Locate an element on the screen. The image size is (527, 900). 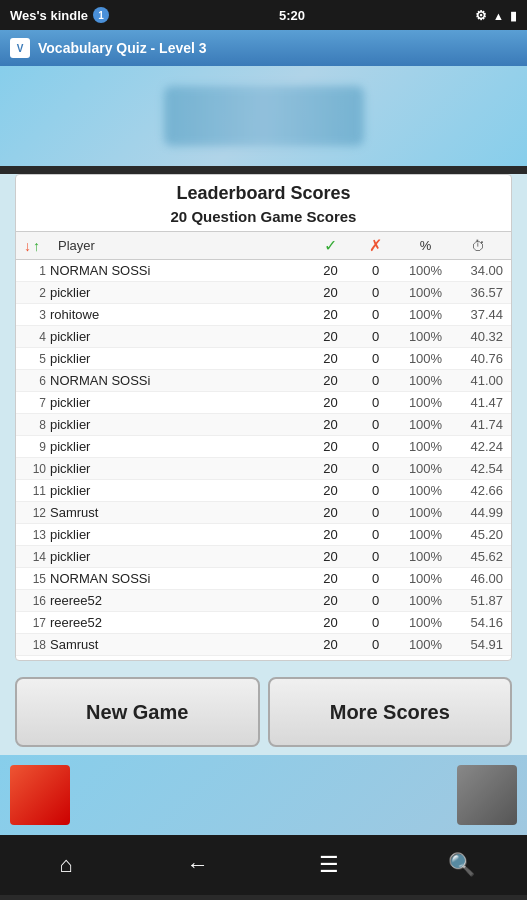
row-time: 54.91 is located at coordinates (478, 644).